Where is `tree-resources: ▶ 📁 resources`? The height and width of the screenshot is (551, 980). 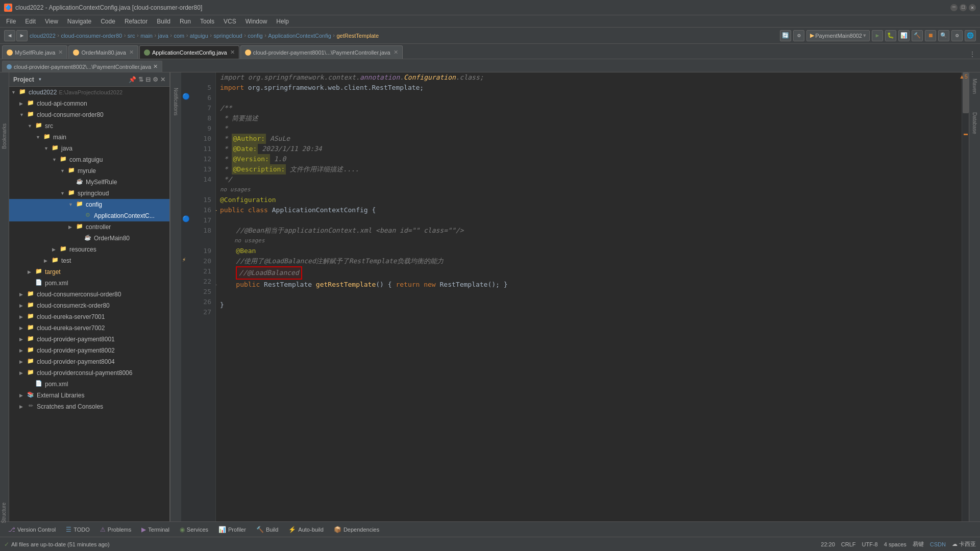
tree-resources: ▶ 📁 resources is located at coordinates (89, 249).